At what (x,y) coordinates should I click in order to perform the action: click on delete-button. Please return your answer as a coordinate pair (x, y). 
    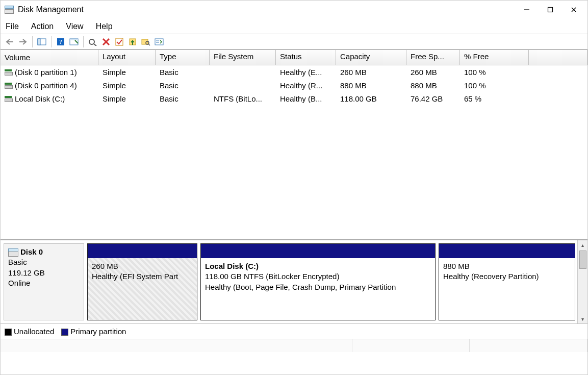
    Looking at the image, I should click on (106, 42).